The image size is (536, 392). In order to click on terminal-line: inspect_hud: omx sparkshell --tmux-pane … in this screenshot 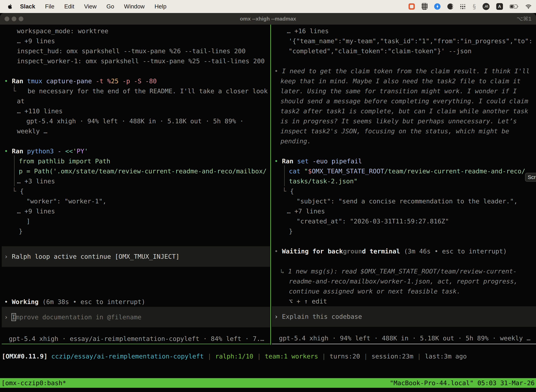, I will do `click(136, 51)`.